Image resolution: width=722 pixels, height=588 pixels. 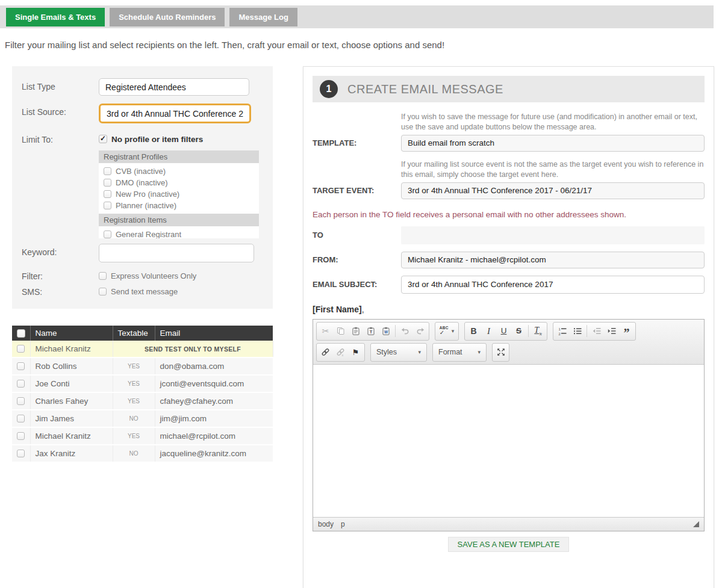 I want to click on paste-word-button: W, so click(x=385, y=331).